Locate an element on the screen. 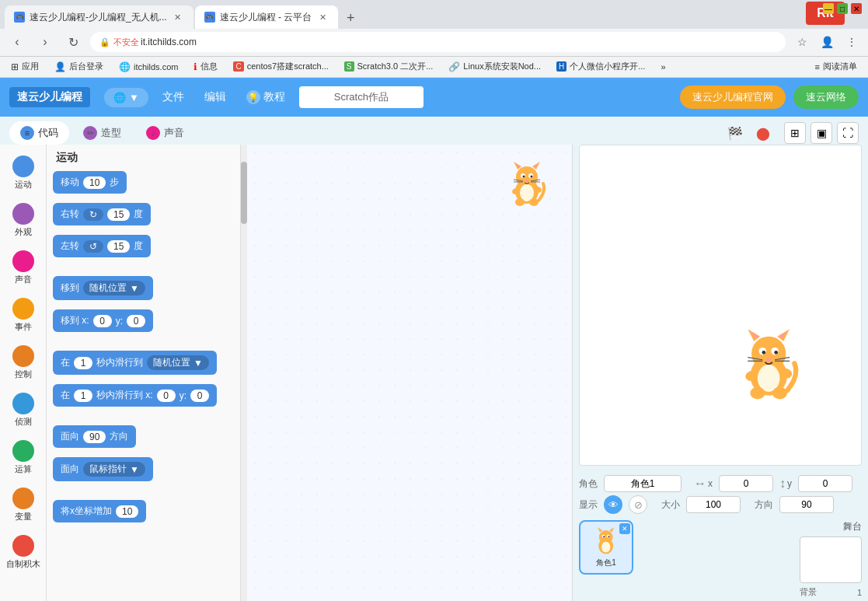  bookmark-apps: ⊞应用 is located at coordinates (25, 67).